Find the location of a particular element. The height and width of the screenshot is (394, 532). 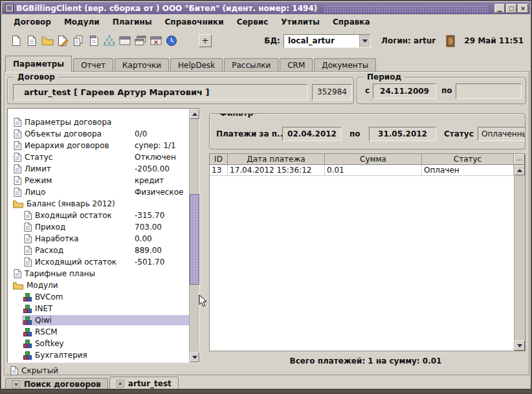

bottom-tab-label: artur_test is located at coordinates (150, 384).